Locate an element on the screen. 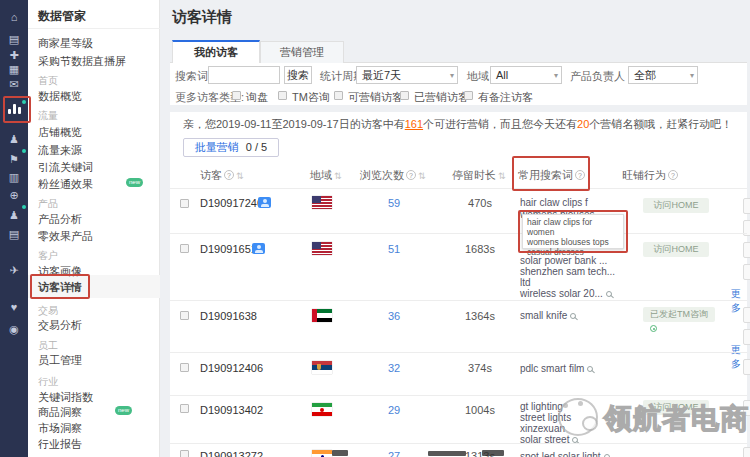  apps-icon: ▦ is located at coordinates (14, 69).